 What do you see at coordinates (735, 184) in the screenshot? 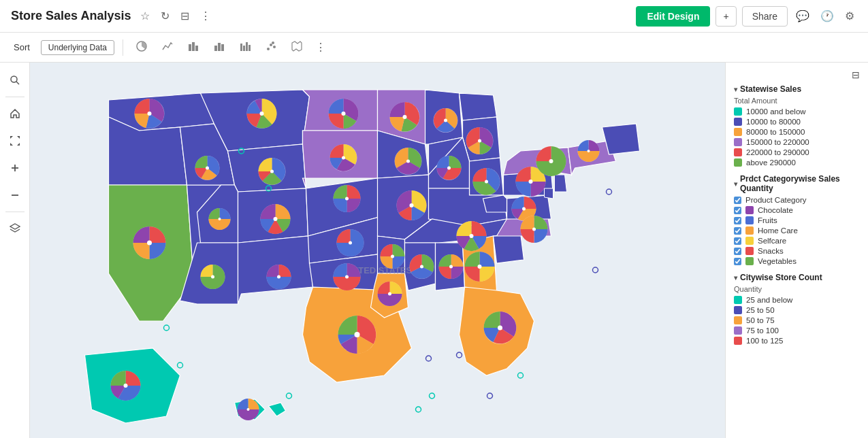
I see `product-category-chevron: ▾` at bounding box center [735, 184].